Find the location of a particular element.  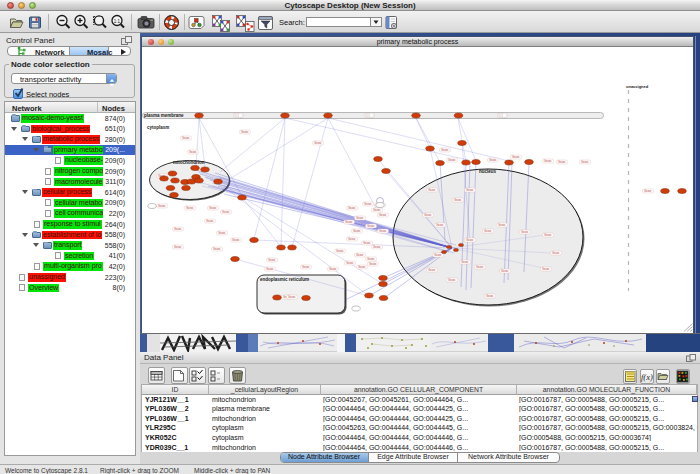

svg-text: cytoplasm is located at coordinates (158, 128).